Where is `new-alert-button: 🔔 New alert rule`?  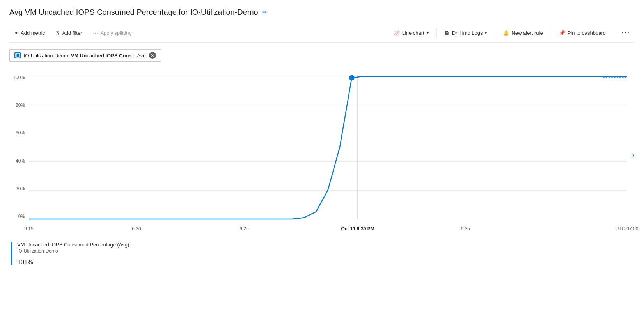 new-alert-button: 🔔 New alert rule is located at coordinates (523, 33).